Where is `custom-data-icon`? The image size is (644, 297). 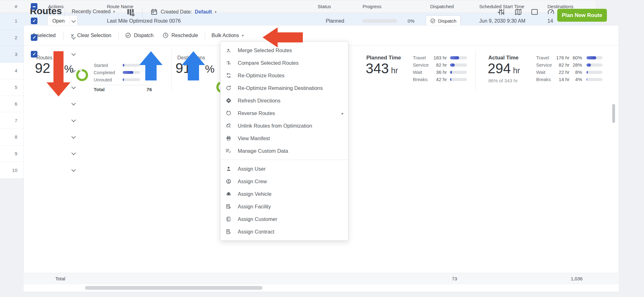 custom-data-icon is located at coordinates (229, 151).